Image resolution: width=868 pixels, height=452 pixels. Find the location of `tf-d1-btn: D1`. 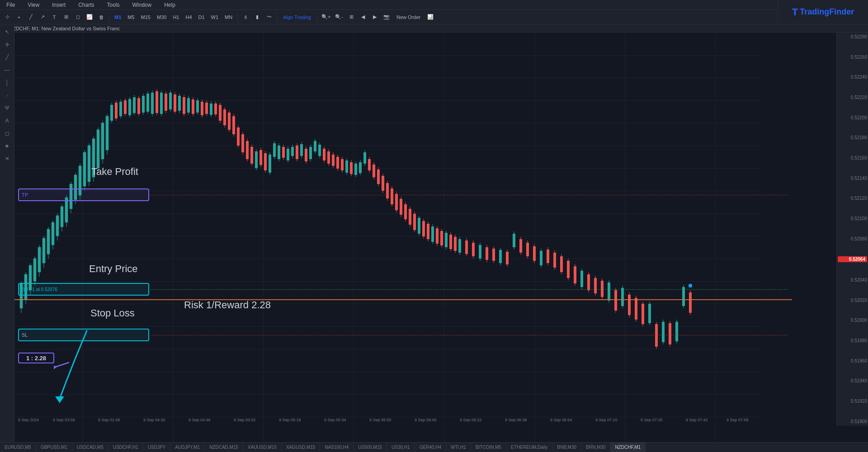

tf-d1-btn: D1 is located at coordinates (202, 17).